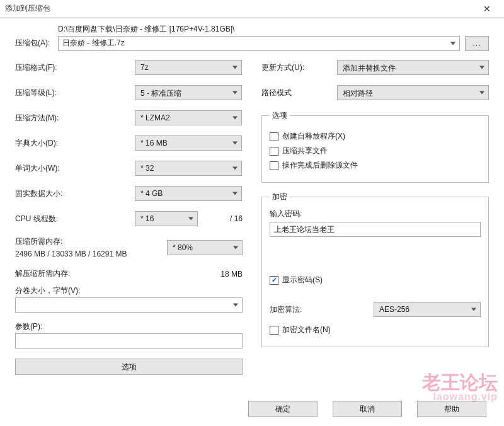  What do you see at coordinates (375, 214) in the screenshot?
I see `password-label: 输入密码:` at bounding box center [375, 214].